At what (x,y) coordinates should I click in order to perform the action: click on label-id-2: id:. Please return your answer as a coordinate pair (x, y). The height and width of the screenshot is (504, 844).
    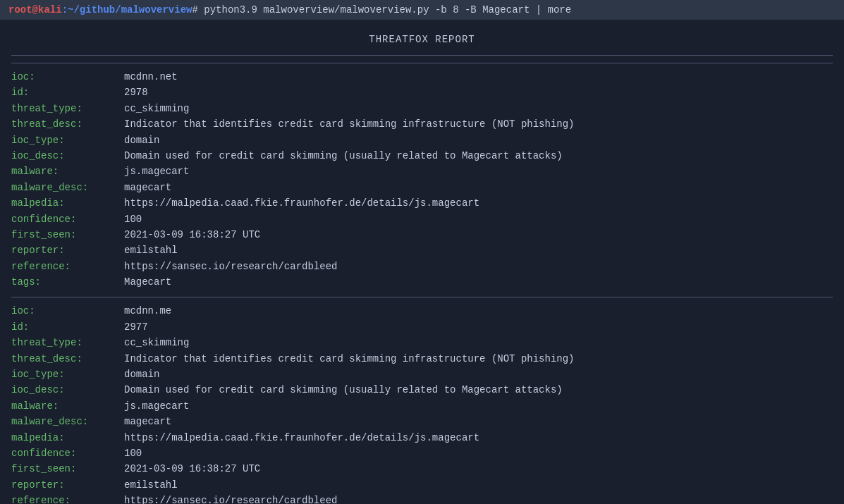
    Looking at the image, I should click on (68, 327).